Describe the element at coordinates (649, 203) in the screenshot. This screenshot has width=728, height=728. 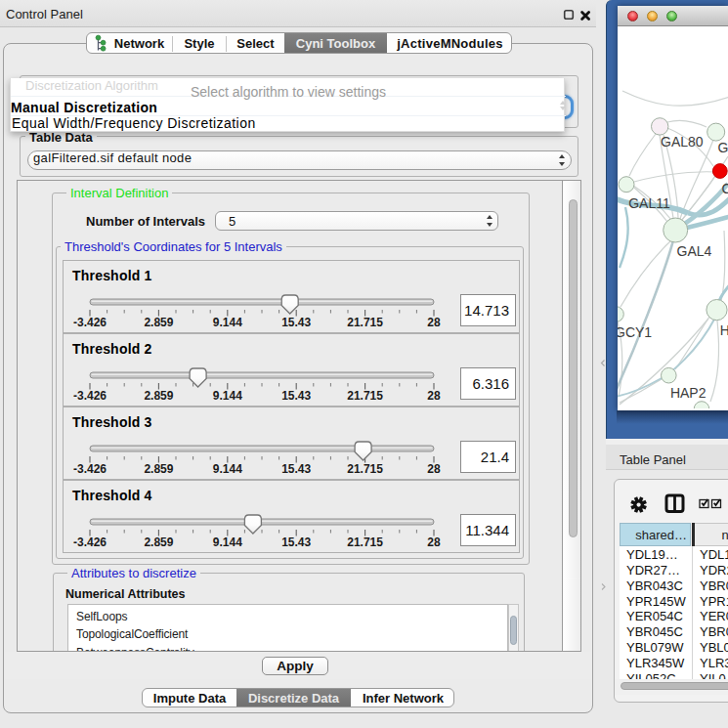
I see `svg-text: GAL11` at that location.